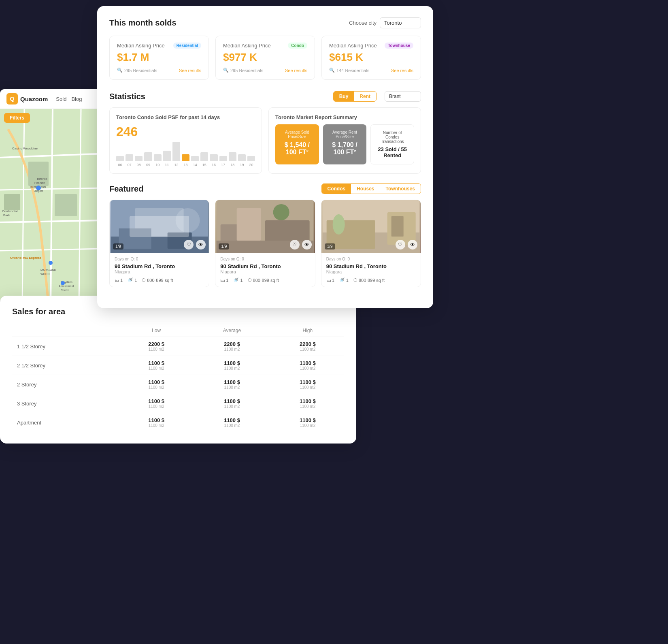 The image size is (668, 644). I want to click on featured-cards-grid: 1/9 ♡ 👁 Days on Q: 0 90 Stadium Rd , Tor…, so click(265, 243).